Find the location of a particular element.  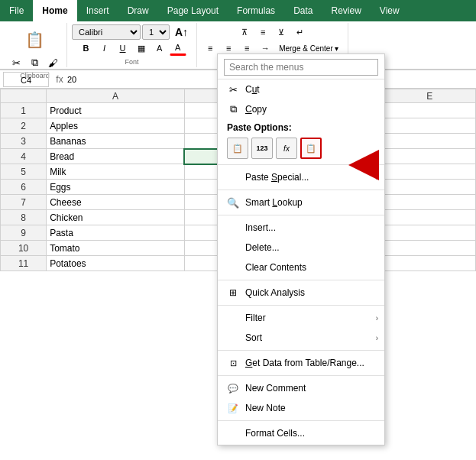

cell-7-a: Cheese is located at coordinates (116, 202).